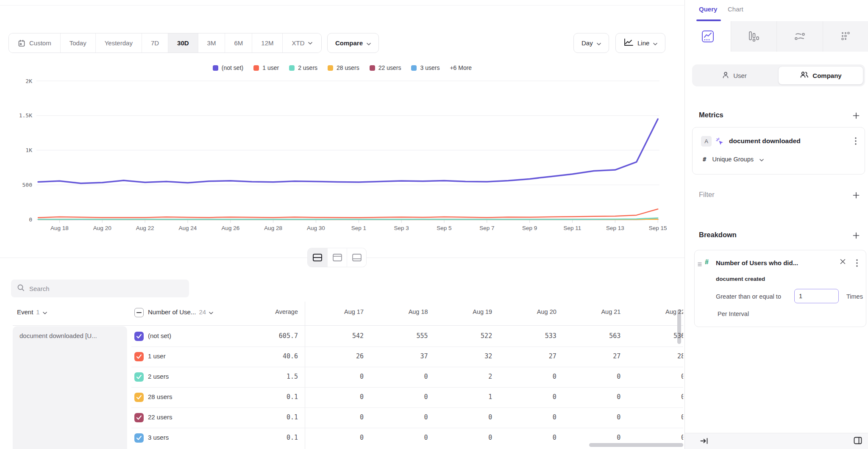  I want to click on metric-options-icon, so click(856, 141).